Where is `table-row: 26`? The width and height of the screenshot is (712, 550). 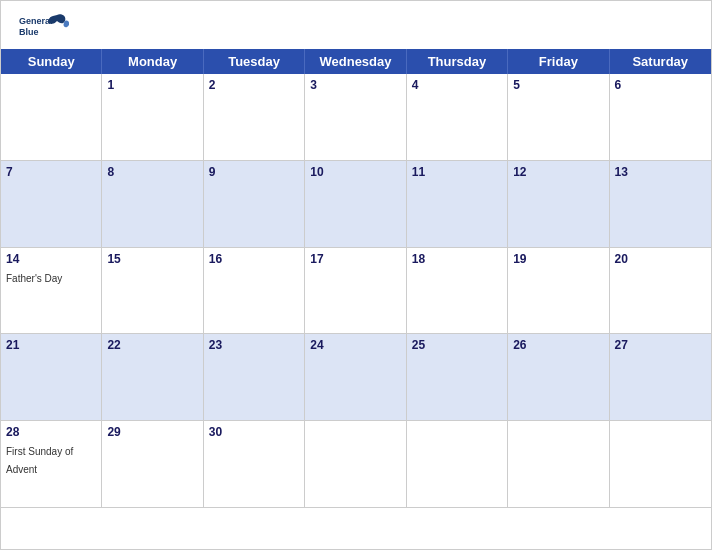
table-row: 26 is located at coordinates (558, 378).